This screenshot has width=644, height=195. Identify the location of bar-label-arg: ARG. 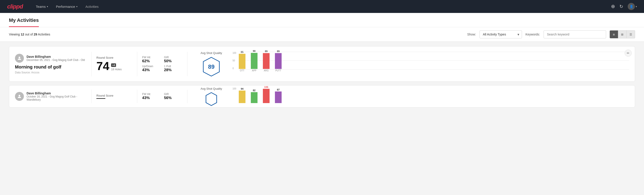
(266, 70).